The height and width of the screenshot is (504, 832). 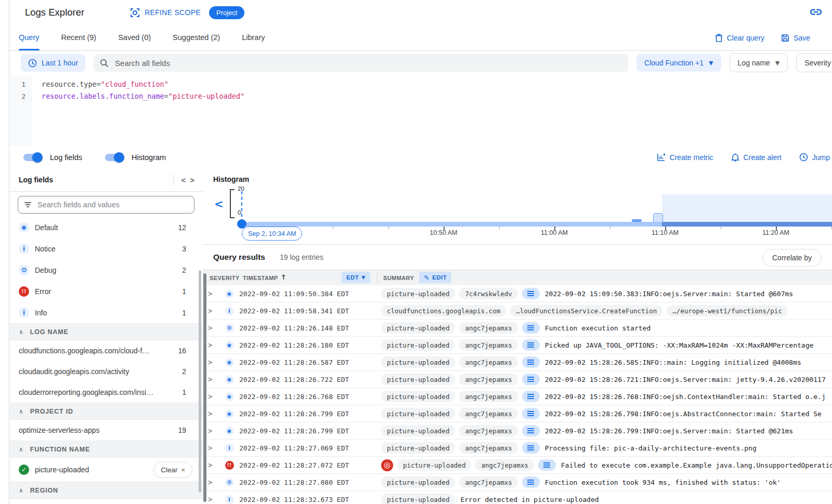 I want to click on column-timestamp: TIMESTAMP, so click(x=261, y=278).